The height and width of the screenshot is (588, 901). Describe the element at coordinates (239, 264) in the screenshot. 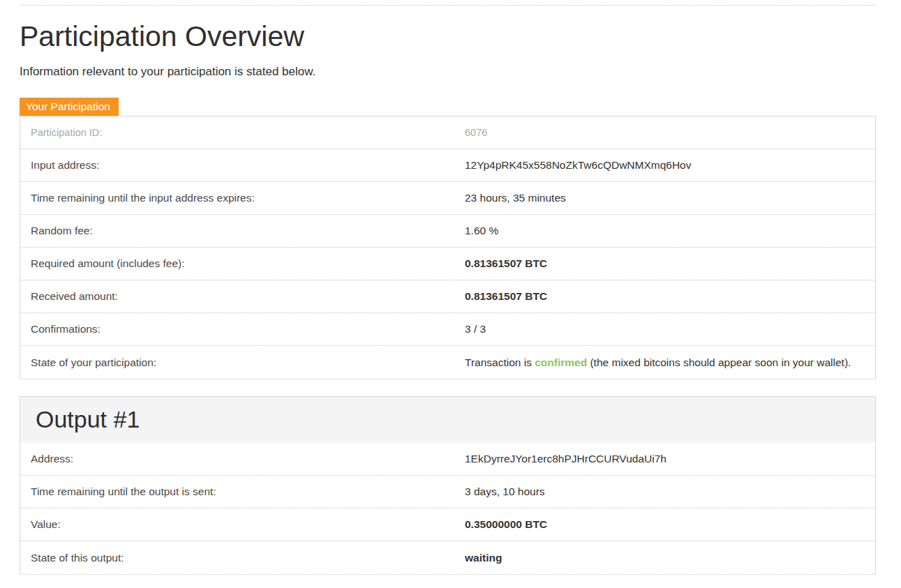

I see `participation-row-label: Required amount (includes fee):` at that location.